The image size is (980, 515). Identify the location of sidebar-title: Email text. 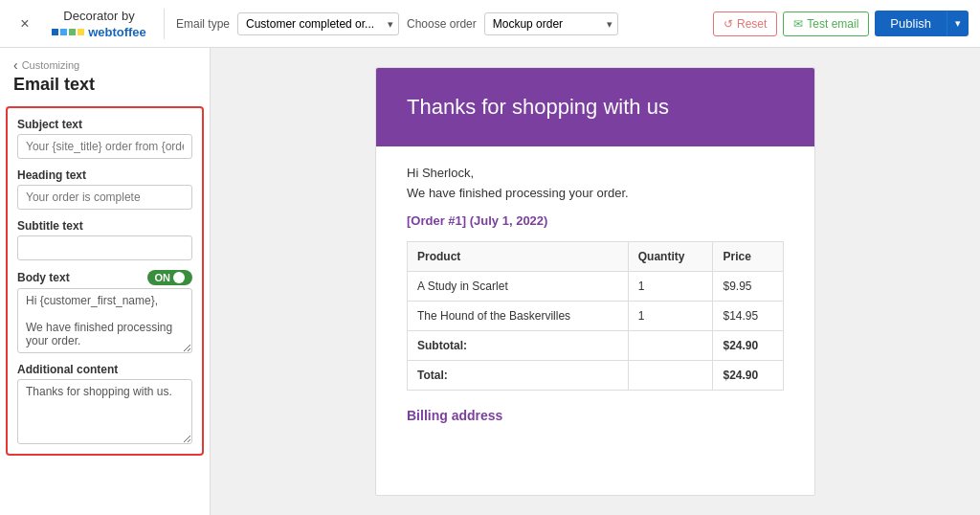
(105, 90).